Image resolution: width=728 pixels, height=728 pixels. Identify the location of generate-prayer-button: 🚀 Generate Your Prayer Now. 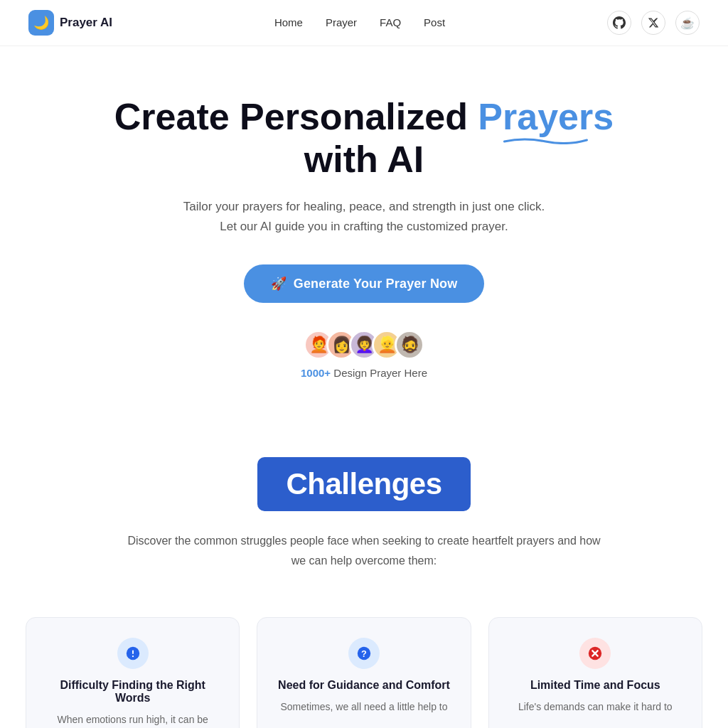
(364, 284).